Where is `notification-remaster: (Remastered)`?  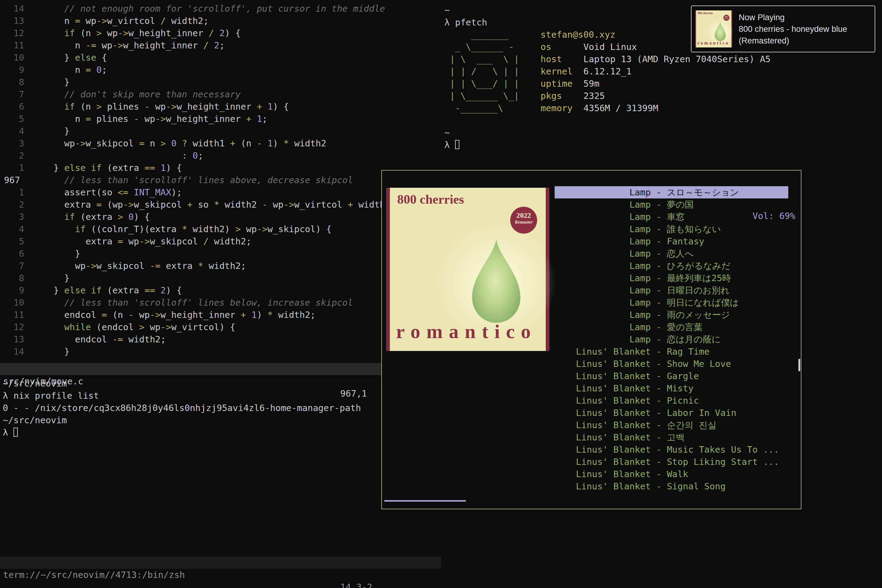 notification-remaster: (Remastered) is located at coordinates (793, 40).